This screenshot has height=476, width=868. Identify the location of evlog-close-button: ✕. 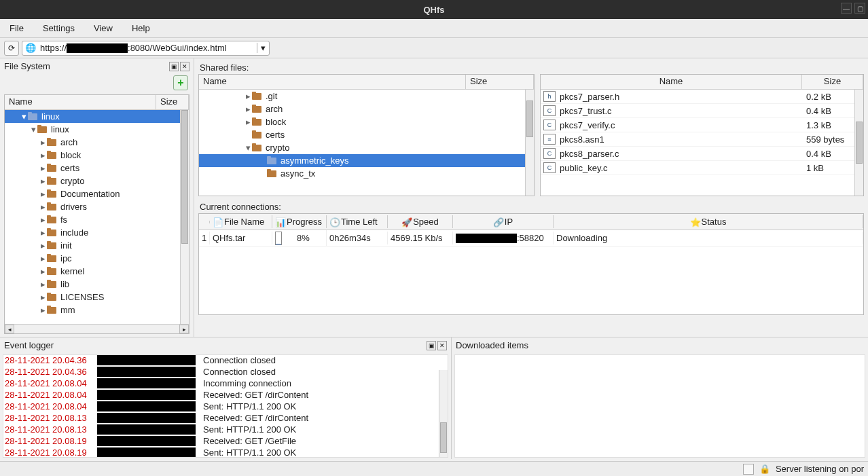
(442, 346).